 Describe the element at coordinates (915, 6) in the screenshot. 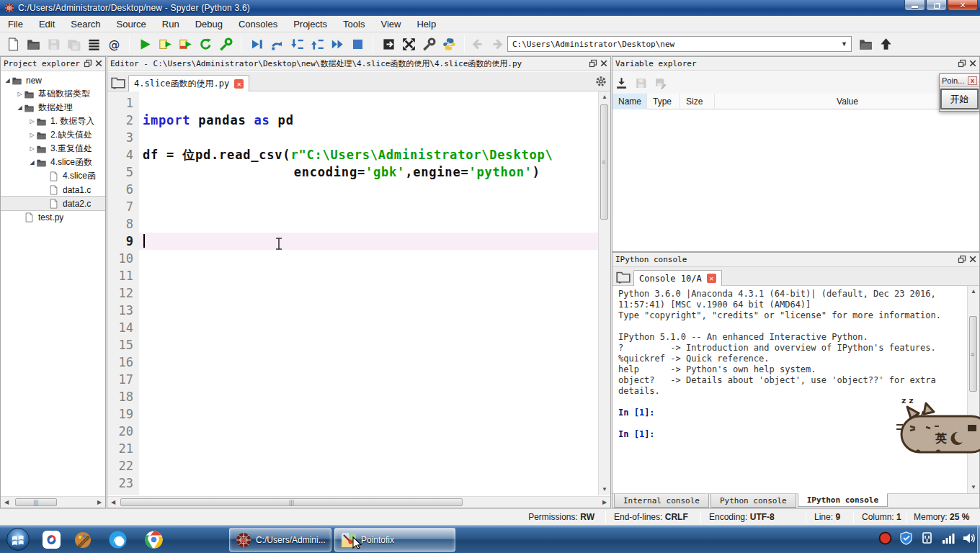

I see `minimize-button` at that location.